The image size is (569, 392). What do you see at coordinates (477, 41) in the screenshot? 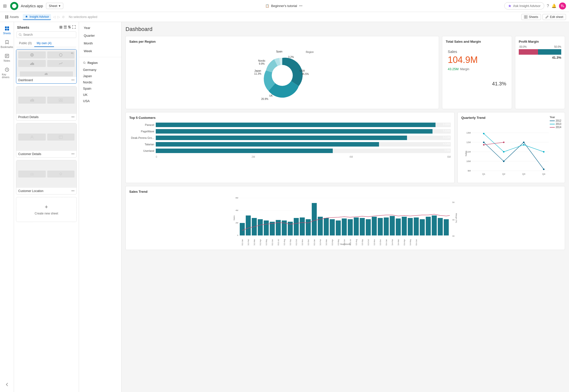
I see `total-sales-title: Total Sales and Margin` at bounding box center [477, 41].